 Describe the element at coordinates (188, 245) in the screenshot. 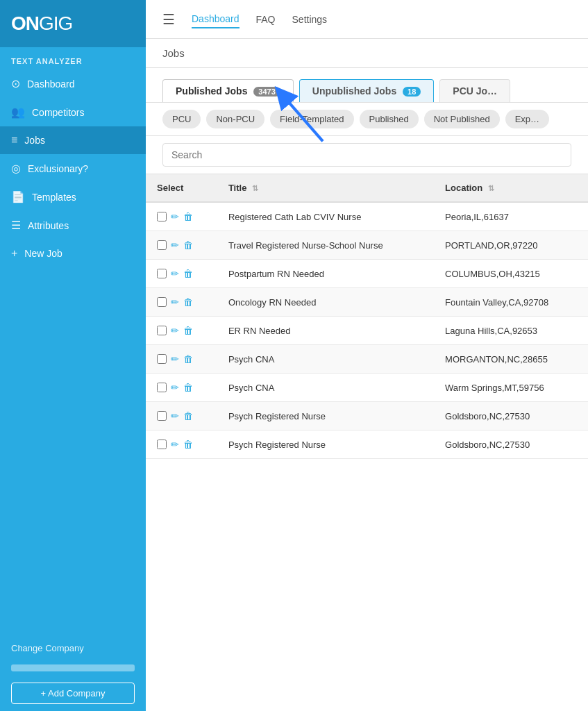

I see `delete-icon-1: 🗑` at that location.